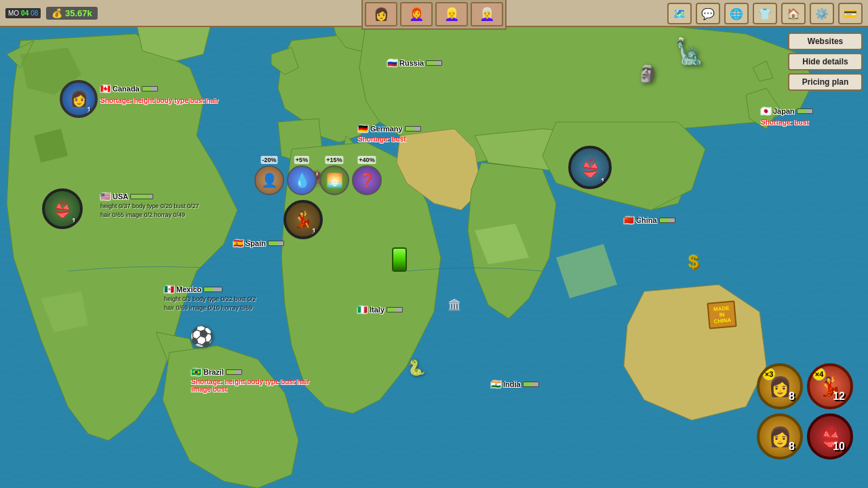  Describe the element at coordinates (79, 14) in the screenshot. I see `money-value: 35.67k` at that location.